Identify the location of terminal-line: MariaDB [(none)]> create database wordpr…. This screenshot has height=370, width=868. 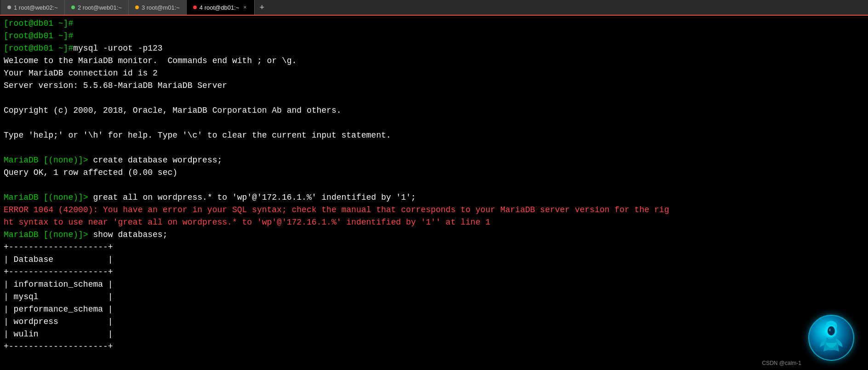
(434, 160).